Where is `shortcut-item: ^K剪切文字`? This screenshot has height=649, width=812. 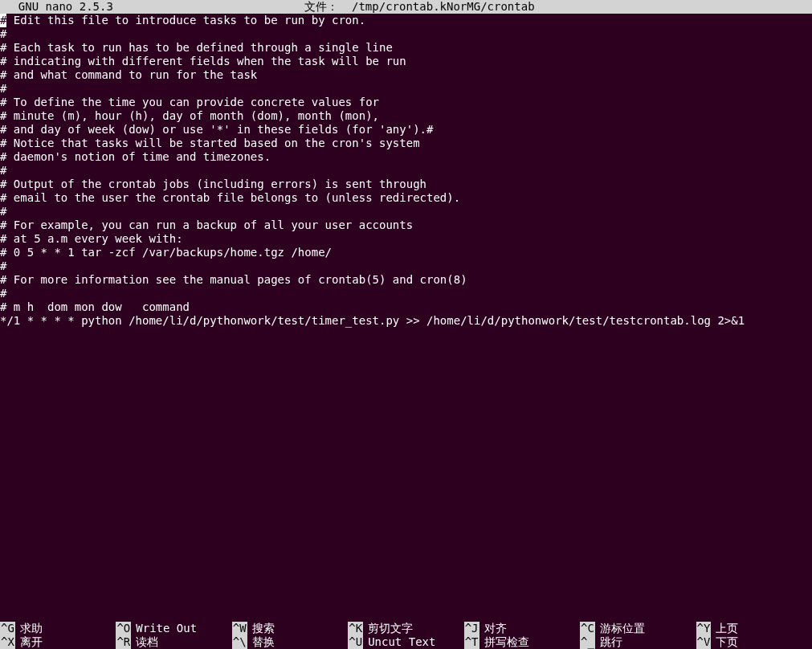
shortcut-item: ^K剪切文字 is located at coordinates (406, 628).